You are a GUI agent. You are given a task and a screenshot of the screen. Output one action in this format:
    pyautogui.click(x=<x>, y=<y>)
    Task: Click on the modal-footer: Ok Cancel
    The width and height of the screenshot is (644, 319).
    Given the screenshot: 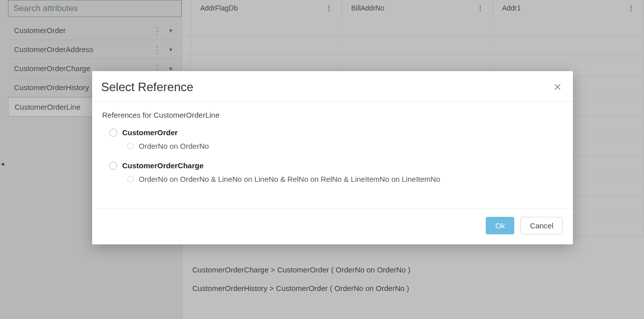 What is the action you would take?
    pyautogui.click(x=333, y=226)
    